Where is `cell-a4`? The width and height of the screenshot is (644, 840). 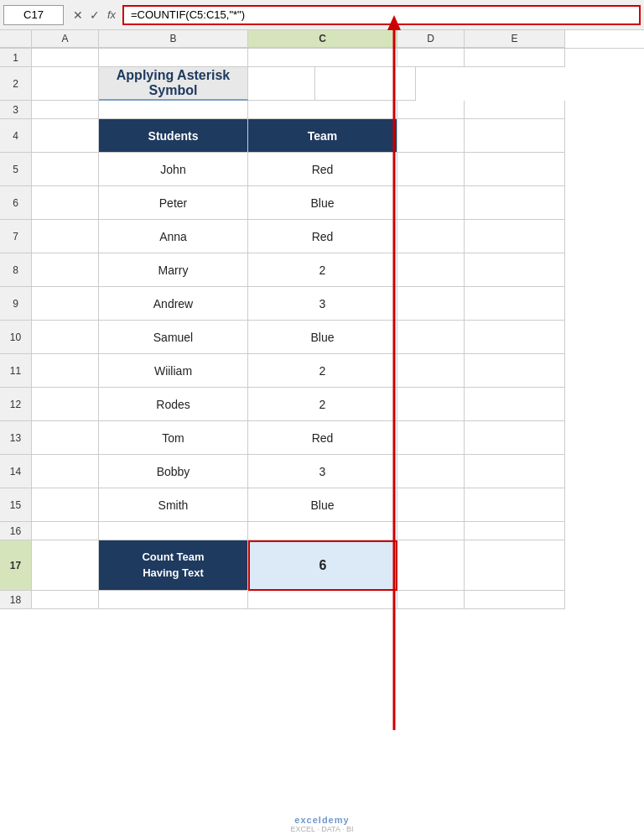 cell-a4 is located at coordinates (65, 136).